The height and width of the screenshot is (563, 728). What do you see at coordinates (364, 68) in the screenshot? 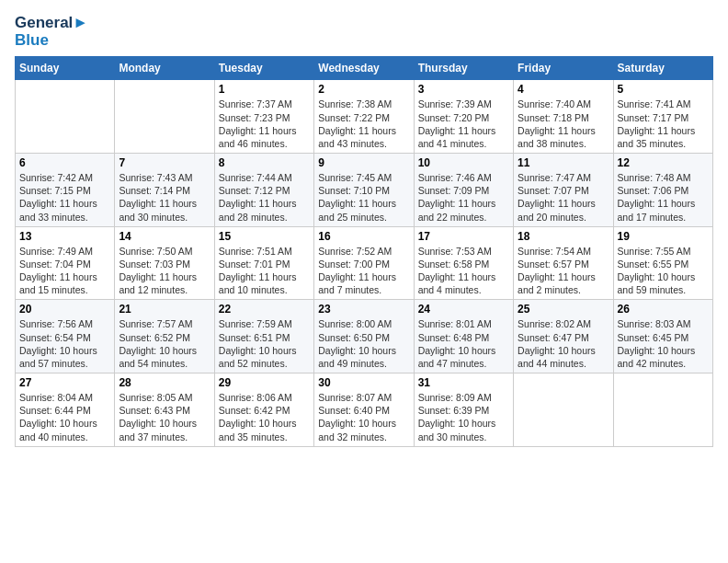
I see `weekday-header-row: SundayMondayTuesdayWednesdayThursdayFrid…` at bounding box center [364, 68].